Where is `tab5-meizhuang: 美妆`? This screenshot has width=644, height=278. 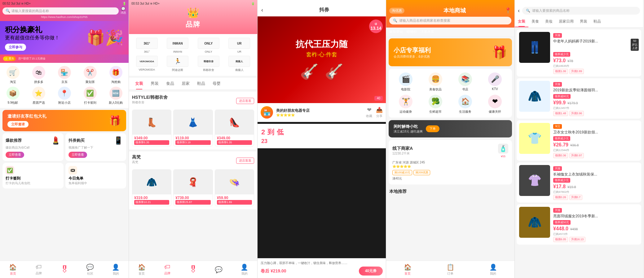 tab5-meizhuang: 美妆 is located at coordinates (549, 22).